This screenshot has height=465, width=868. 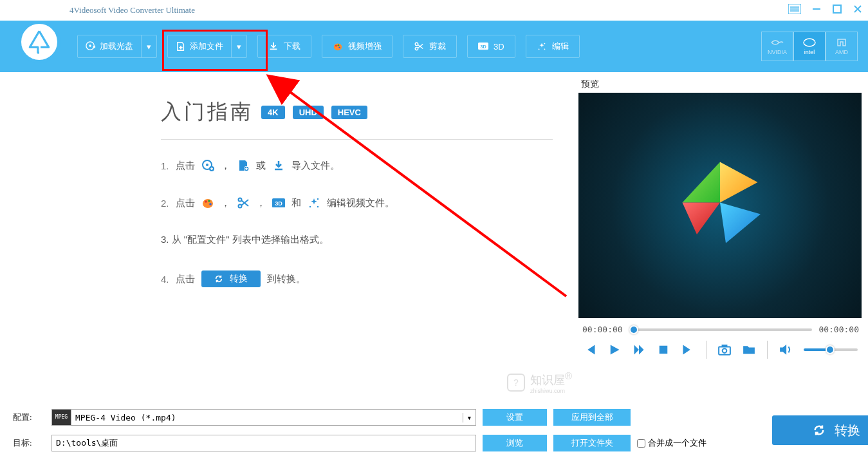 I want to click on profile-select: MPEG MPEG-4 Video (*.mp4) ▾, so click(x=264, y=417).